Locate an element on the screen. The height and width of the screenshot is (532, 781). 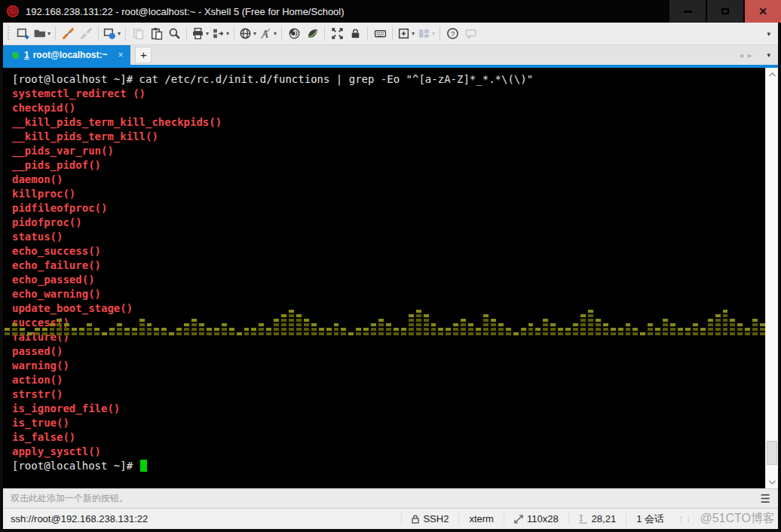
terminal-type-label: xterm is located at coordinates (481, 518).